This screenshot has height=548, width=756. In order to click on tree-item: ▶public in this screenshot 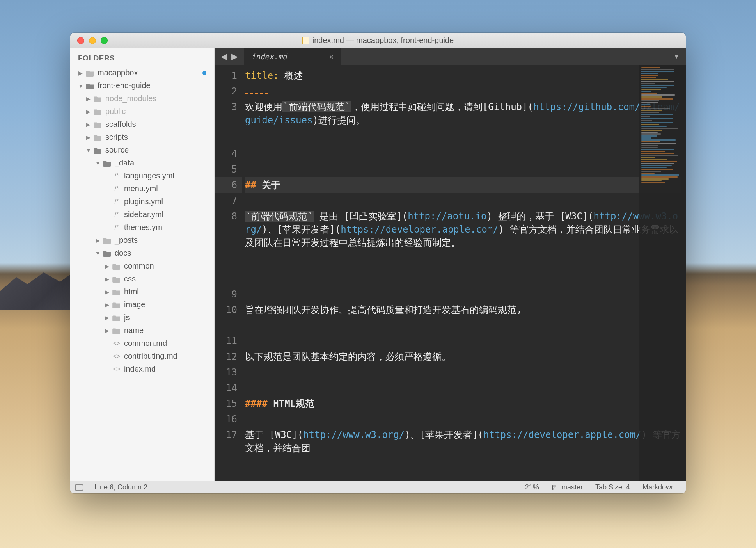, I will do `click(142, 112)`.